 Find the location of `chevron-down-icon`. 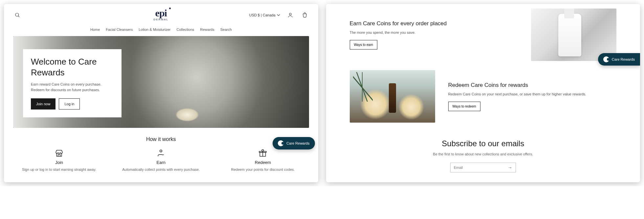

chevron-down-icon is located at coordinates (278, 15).